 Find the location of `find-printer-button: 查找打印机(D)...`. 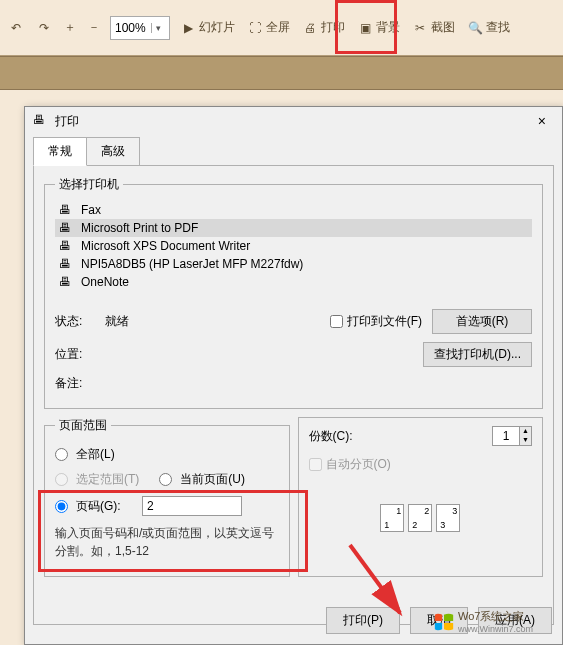

find-printer-button: 查找打印机(D)... is located at coordinates (478, 354).